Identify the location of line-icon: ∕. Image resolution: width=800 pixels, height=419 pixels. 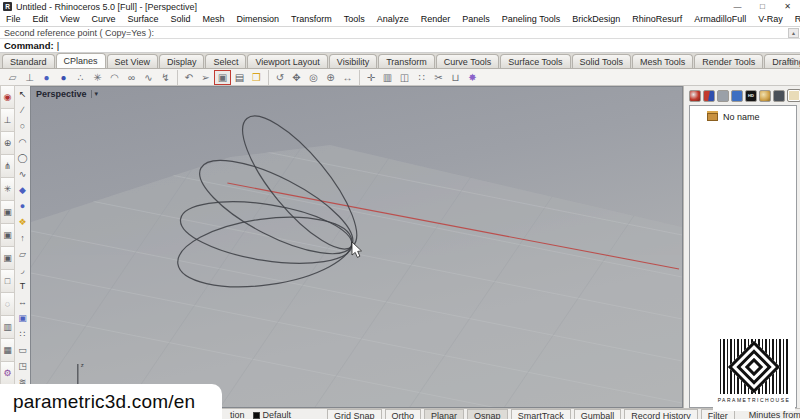
(22, 110).